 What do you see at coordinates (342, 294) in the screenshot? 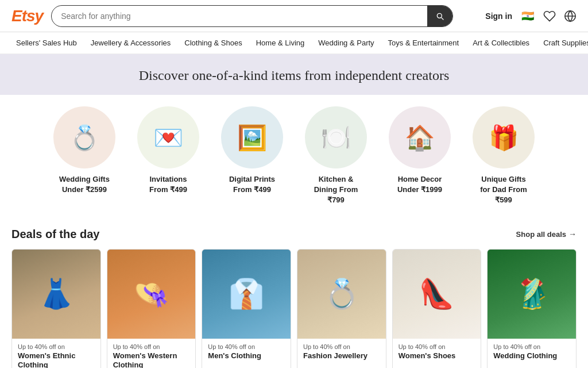
I see `deal-image-jewellery: 💍` at bounding box center [342, 294].